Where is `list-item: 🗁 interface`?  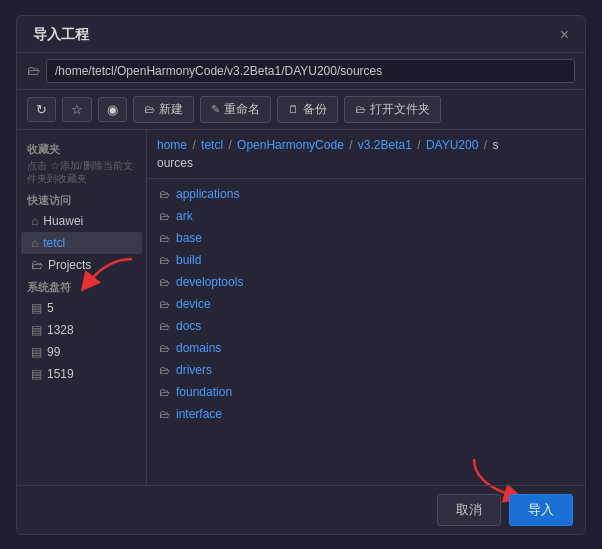
list-item: 🗁 interface is located at coordinates (366, 414).